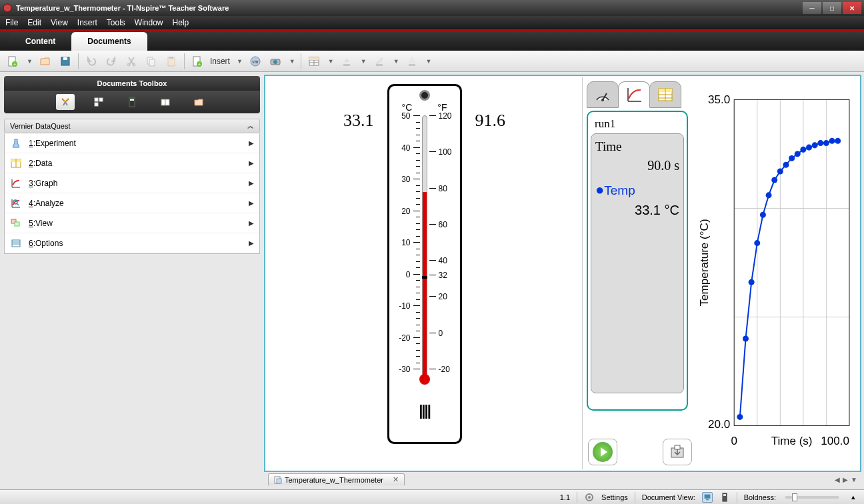 The image size is (864, 504). What do you see at coordinates (707, 497) in the screenshot?
I see `docview-computer-icon` at bounding box center [707, 497].